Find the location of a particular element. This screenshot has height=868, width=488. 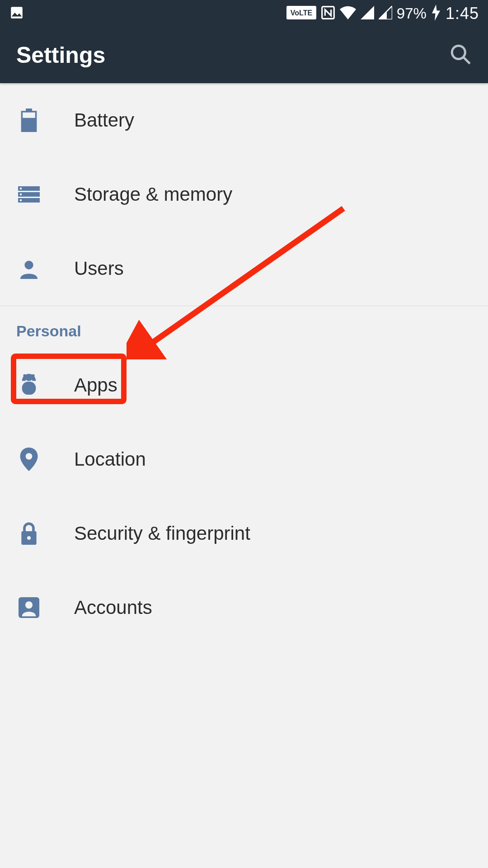

settings-item-label: Users is located at coordinates (84, 269).